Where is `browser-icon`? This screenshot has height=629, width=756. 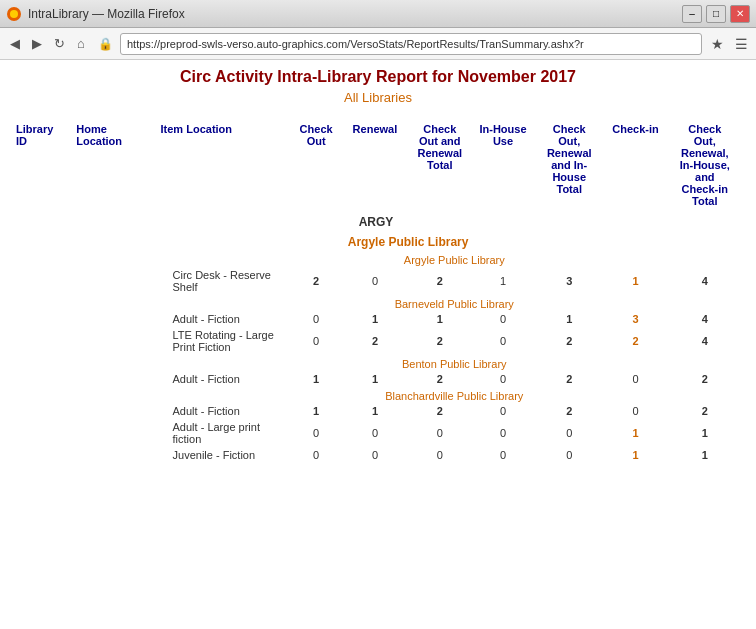
browser-icon is located at coordinates (14, 14).